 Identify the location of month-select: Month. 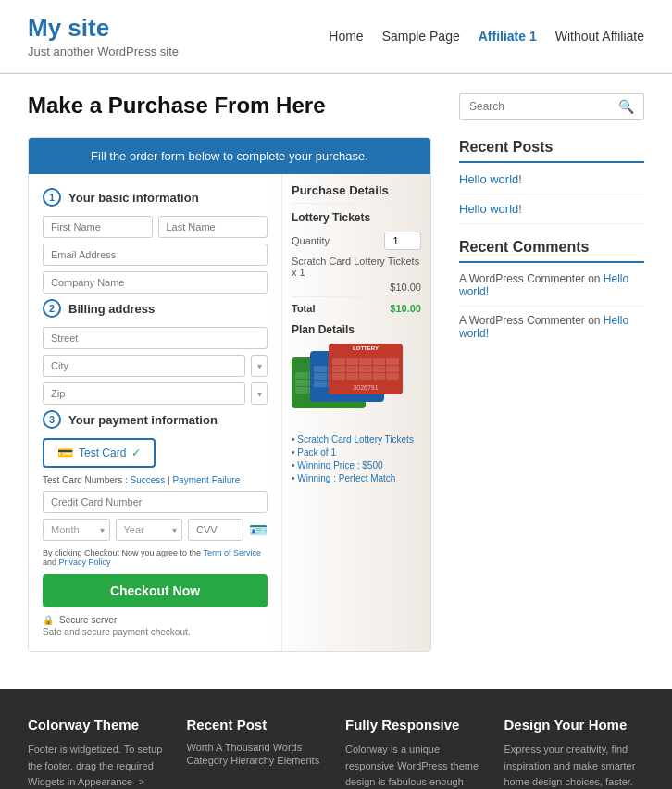
(76, 530).